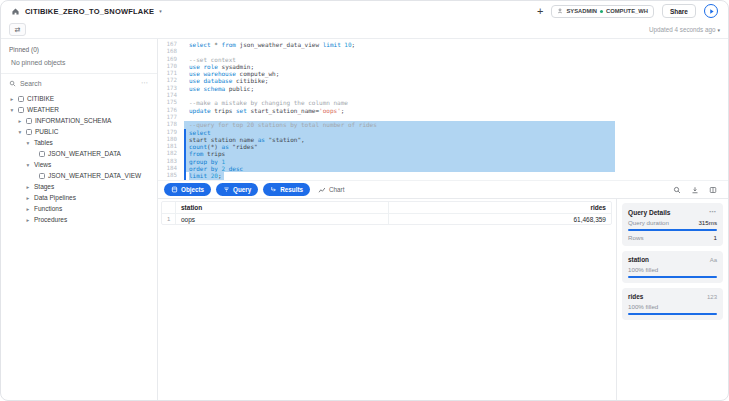 The width and height of the screenshot is (729, 401). Describe the element at coordinates (79, 110) in the screenshot. I see `tree-item-weather: ▾WEATHER` at that location.